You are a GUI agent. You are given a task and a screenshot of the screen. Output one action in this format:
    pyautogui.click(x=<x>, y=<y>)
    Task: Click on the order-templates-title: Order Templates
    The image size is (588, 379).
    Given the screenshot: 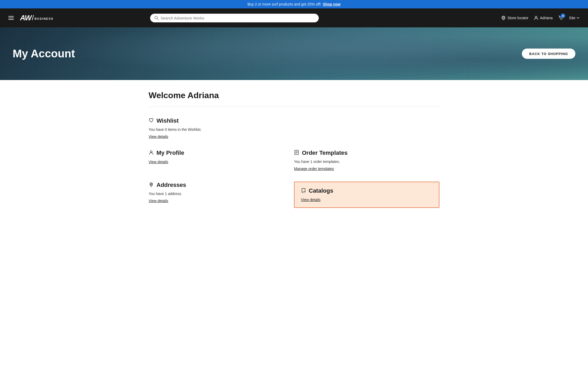 What is the action you would take?
    pyautogui.click(x=325, y=153)
    